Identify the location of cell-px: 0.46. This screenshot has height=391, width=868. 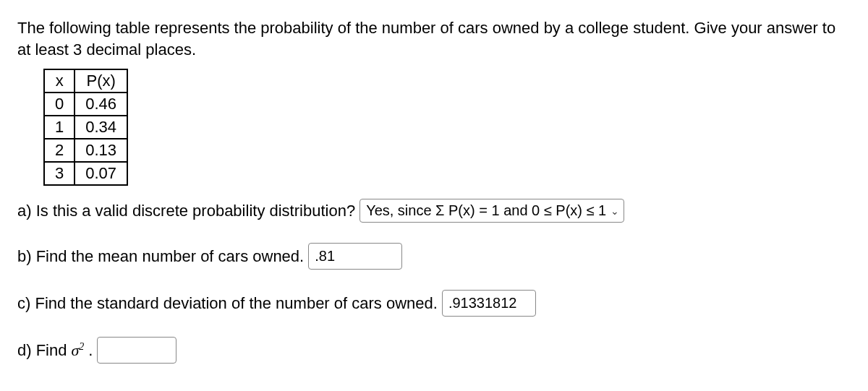
(101, 104).